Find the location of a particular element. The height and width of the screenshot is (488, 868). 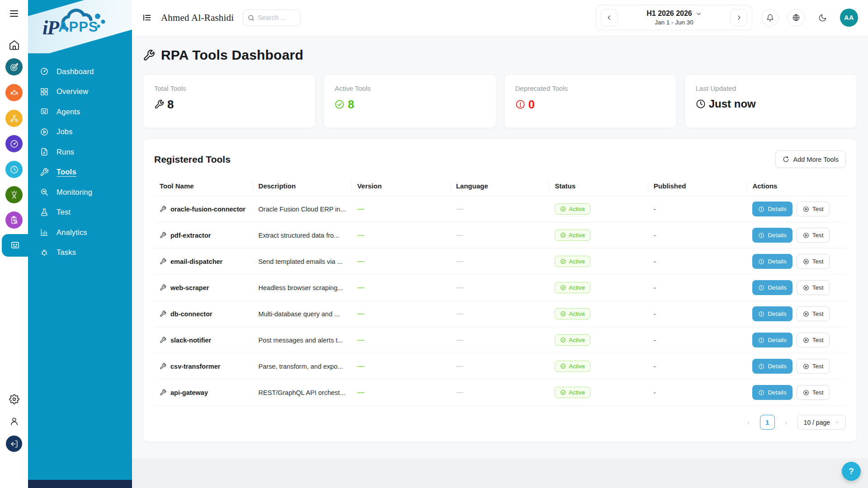

sidebar-item-analytics: Analytics is located at coordinates (80, 232).